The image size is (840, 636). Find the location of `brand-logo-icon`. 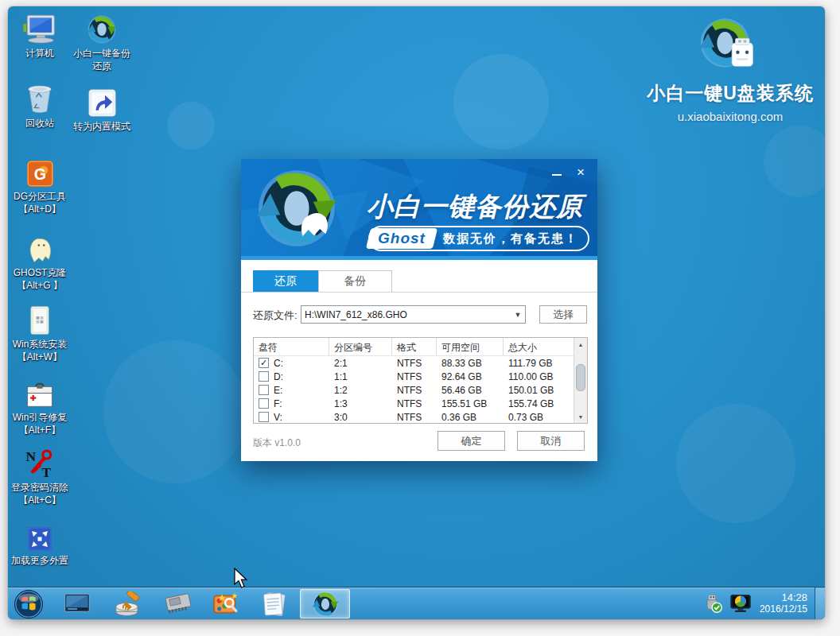

brand-logo-icon is located at coordinates (730, 45).